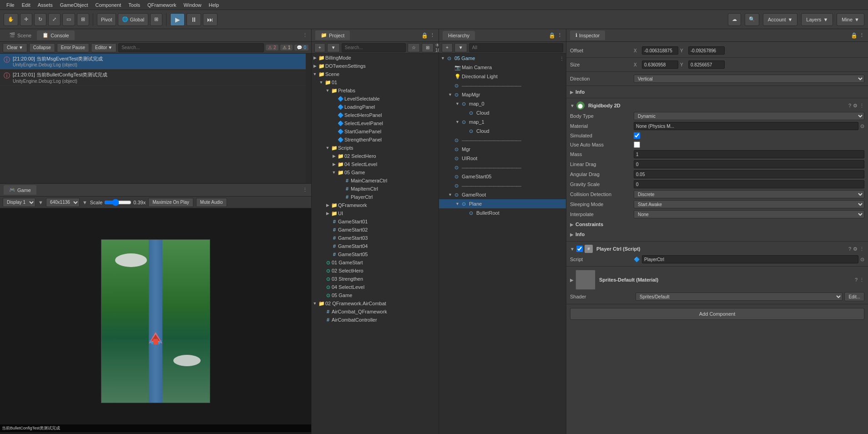 The image size is (868, 434). I want to click on project-search-input, so click(374, 48).